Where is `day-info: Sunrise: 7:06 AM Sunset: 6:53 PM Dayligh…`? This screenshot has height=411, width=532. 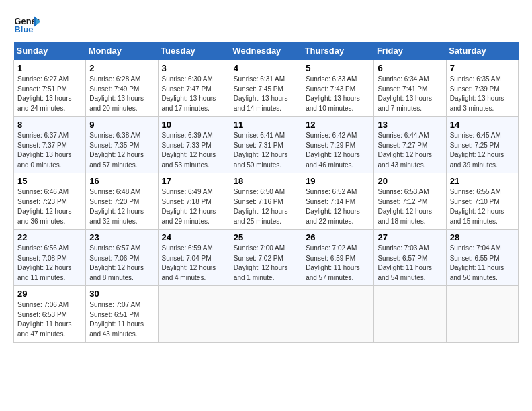 day-info: Sunrise: 7:06 AM Sunset: 6:53 PM Dayligh… is located at coordinates (50, 320).